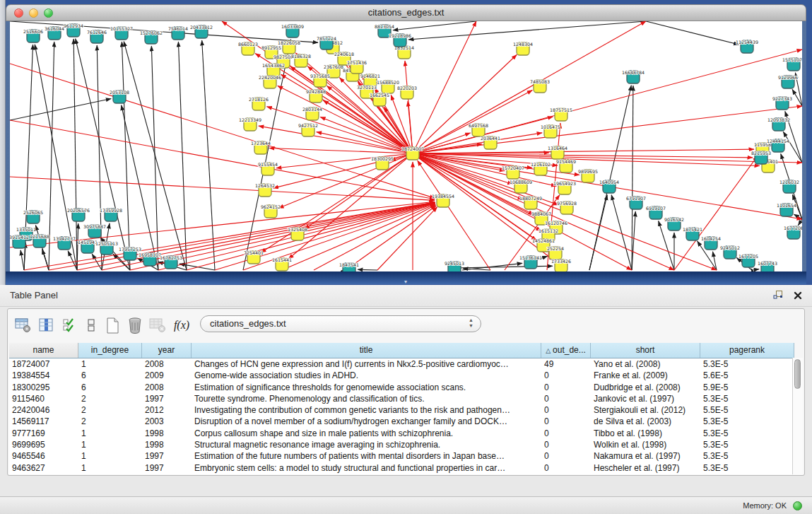  I want to click on table-vertical-scrollbar, so click(797, 416).